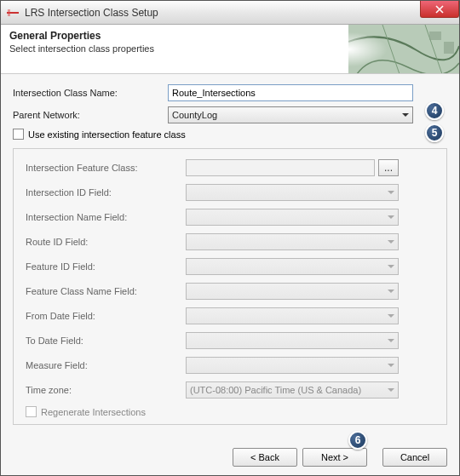 The image size is (460, 476). What do you see at coordinates (106, 316) in the screenshot?
I see `from-date-label: From Date Field:` at bounding box center [106, 316].